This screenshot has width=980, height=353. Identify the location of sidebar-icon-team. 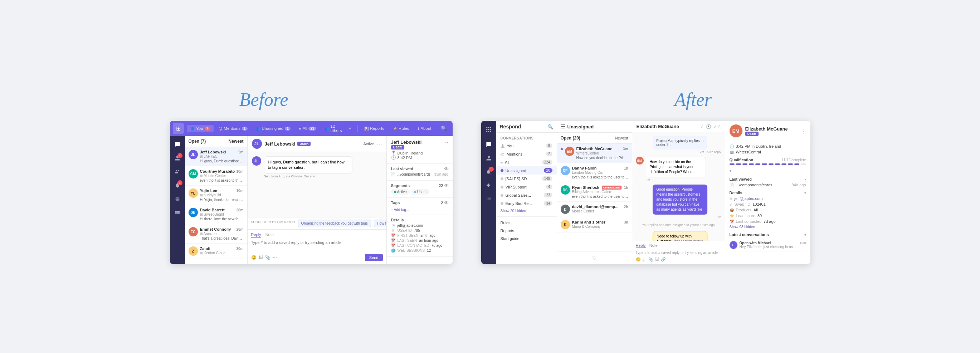
(177, 172).